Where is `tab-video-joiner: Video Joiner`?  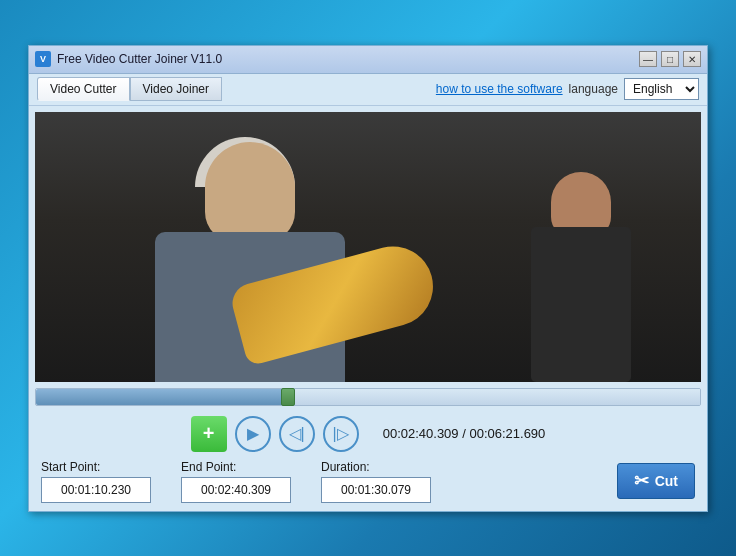
tab-video-joiner: Video Joiner is located at coordinates (176, 89).